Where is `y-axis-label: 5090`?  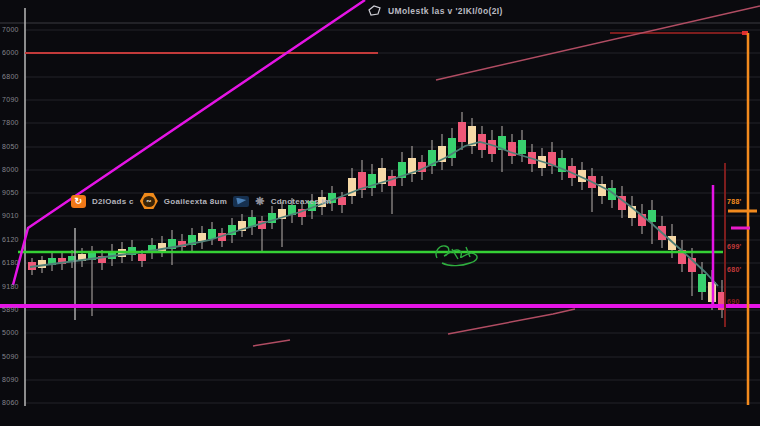
y-axis-label: 5090 is located at coordinates (10, 357).